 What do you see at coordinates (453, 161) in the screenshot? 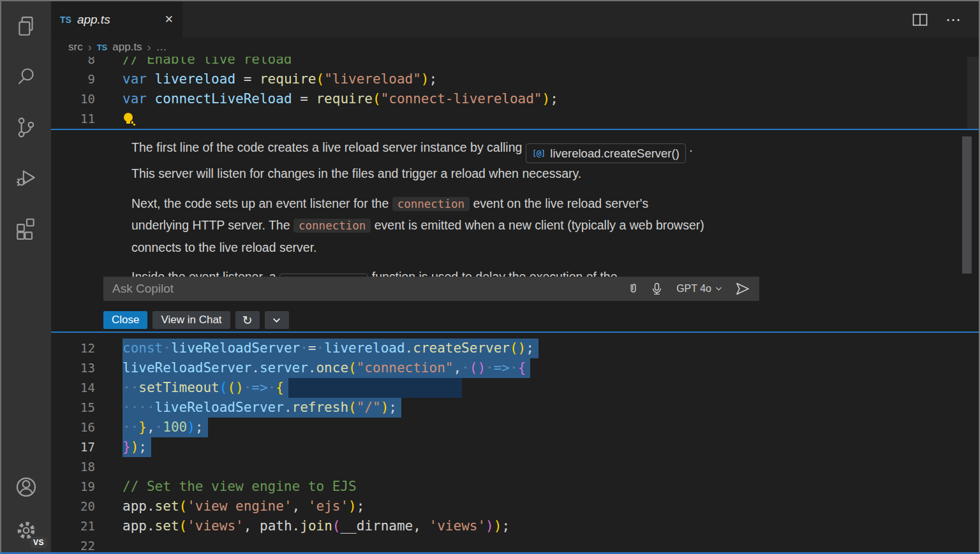
I see `chat-paragraph: The first line of the code creates a liv…` at bounding box center [453, 161].